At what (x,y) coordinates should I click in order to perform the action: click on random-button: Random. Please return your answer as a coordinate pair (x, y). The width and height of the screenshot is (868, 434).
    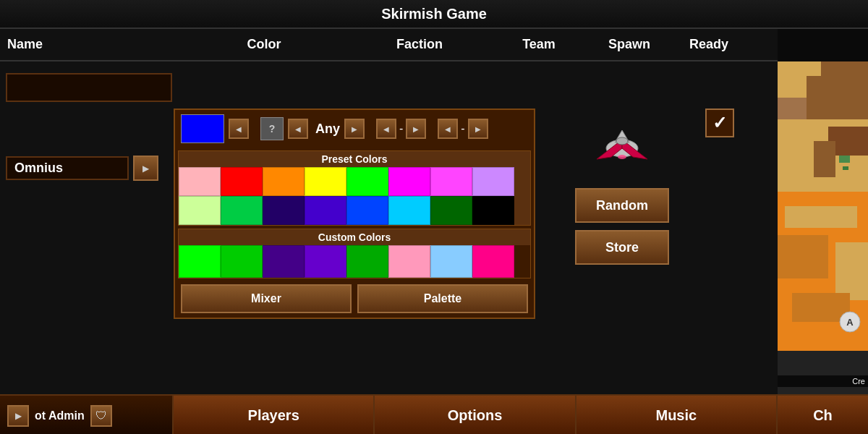
    Looking at the image, I should click on (622, 205).